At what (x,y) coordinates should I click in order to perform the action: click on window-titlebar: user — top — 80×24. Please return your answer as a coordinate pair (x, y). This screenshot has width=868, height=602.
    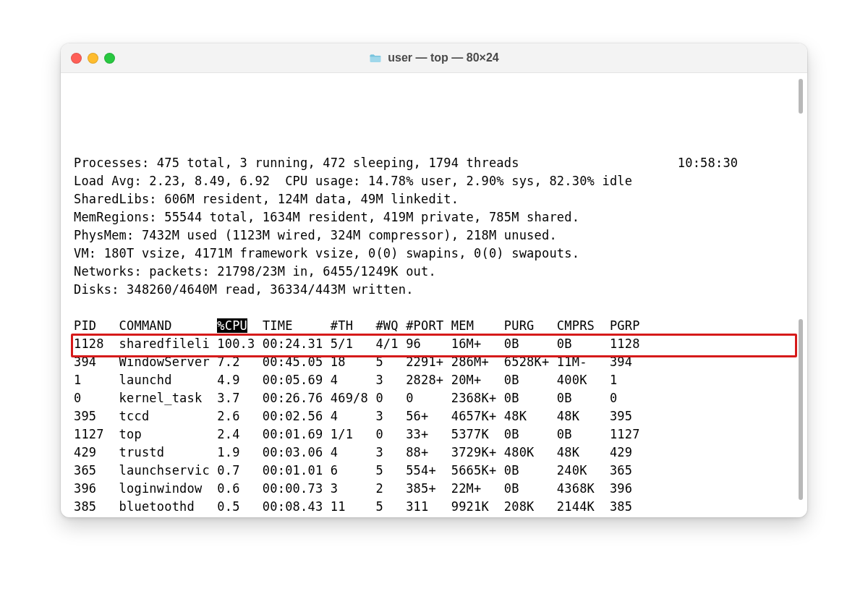
    Looking at the image, I should click on (434, 58).